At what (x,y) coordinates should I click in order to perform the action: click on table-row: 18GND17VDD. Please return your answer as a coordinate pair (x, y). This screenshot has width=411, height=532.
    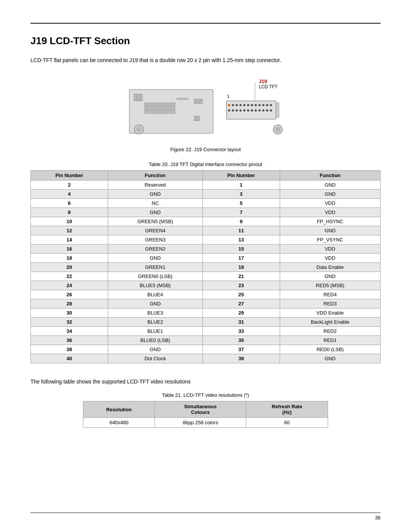
    Looking at the image, I should click on (206, 258).